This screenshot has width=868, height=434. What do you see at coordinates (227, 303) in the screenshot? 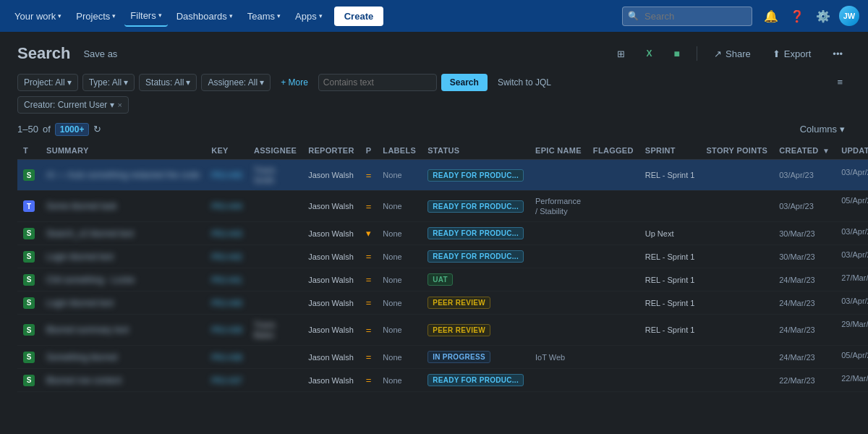
I see `key-text: PRJ-440` at bounding box center [227, 303].